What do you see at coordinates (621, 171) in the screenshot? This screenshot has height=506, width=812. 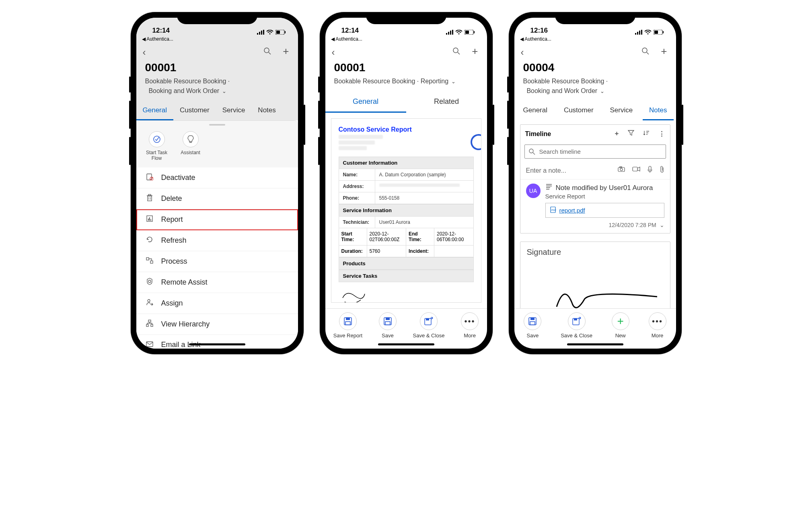 I see `camera-icon` at bounding box center [621, 171].